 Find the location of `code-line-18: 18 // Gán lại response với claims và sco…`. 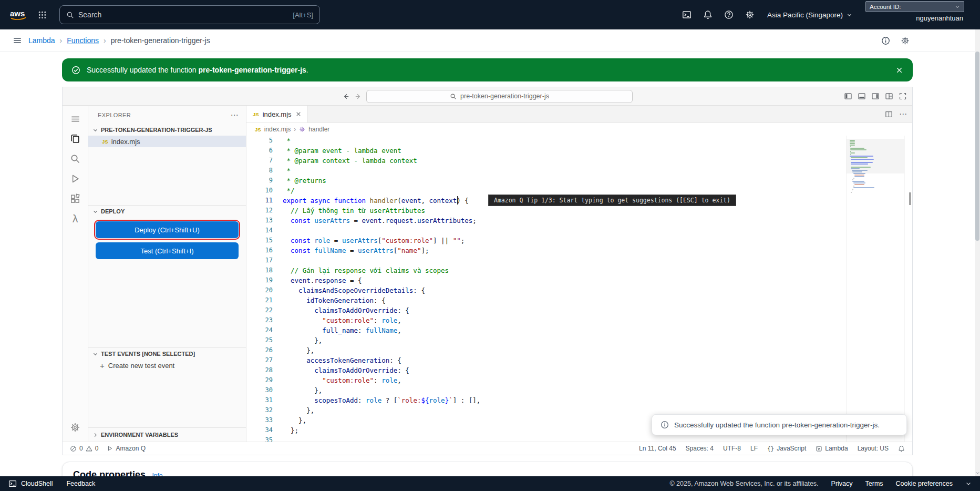

code-line-18: 18 // Gán lại response với claims và sco… is located at coordinates (546, 270).